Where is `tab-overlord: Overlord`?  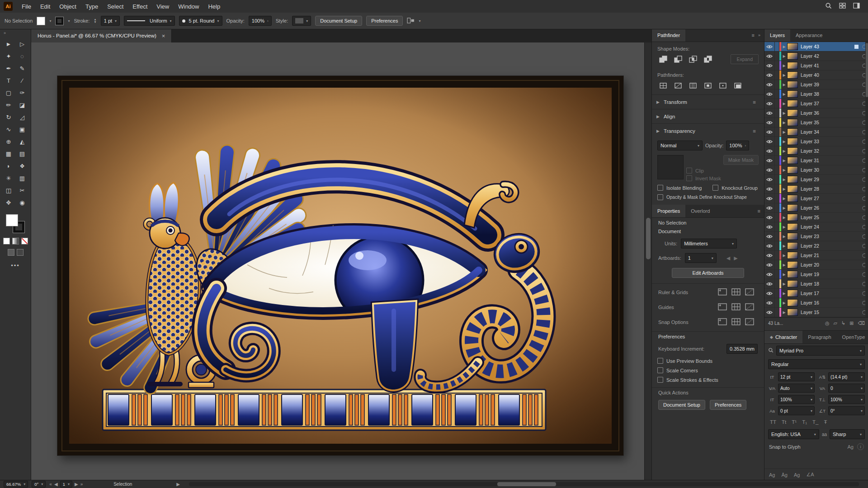
tab-overlord: Overlord is located at coordinates (700, 211).